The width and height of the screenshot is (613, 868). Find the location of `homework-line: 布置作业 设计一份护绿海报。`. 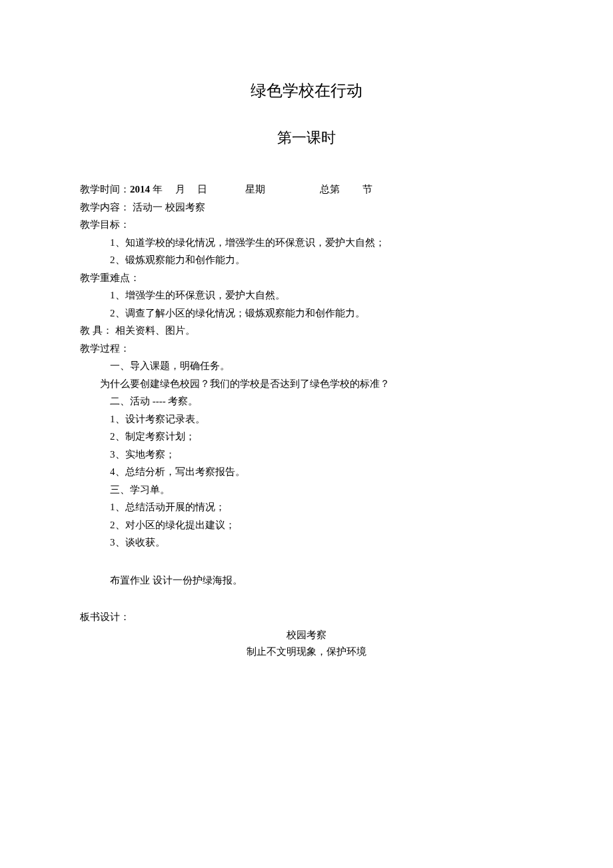

homework-line: 布置作业 设计一份护绿海报。 is located at coordinates (306, 581).